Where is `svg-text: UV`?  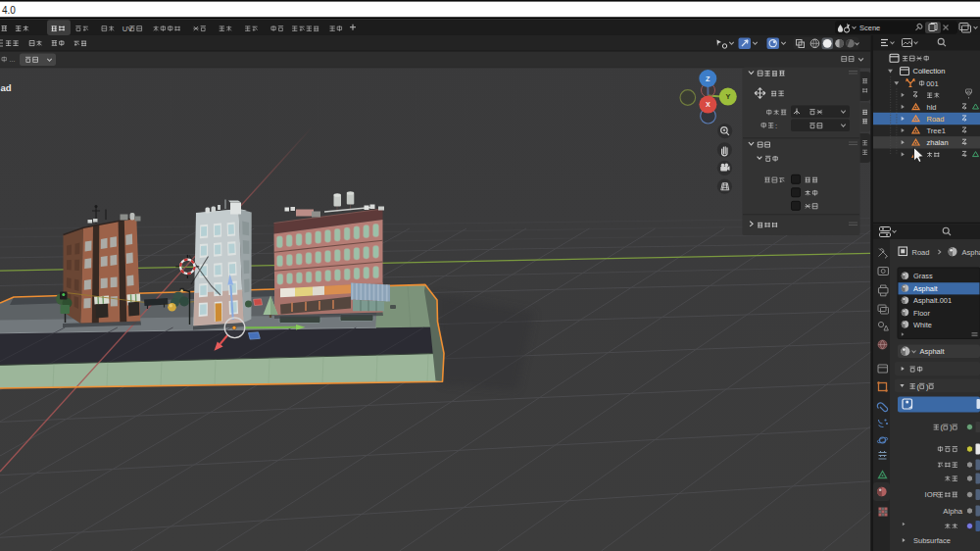
svg-text: UV is located at coordinates (127, 29).